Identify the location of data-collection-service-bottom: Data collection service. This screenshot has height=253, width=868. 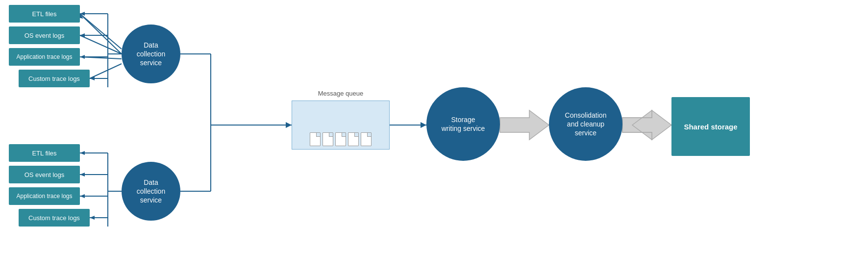
(151, 191).